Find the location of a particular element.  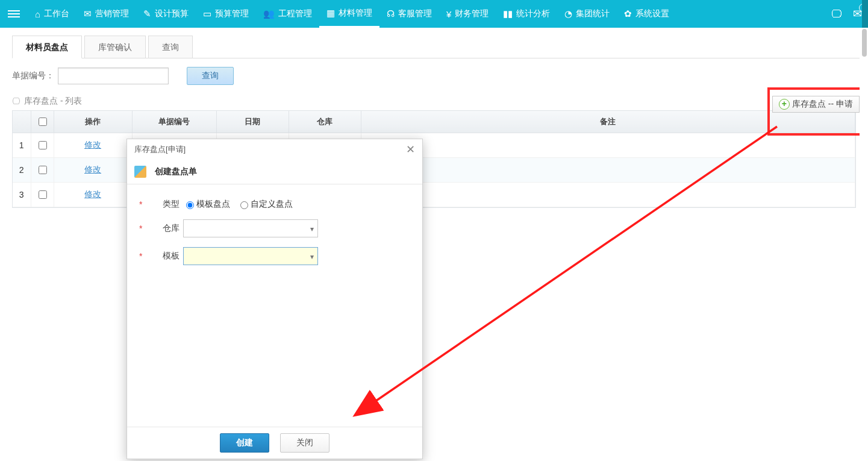

monitor-icon: ▭ is located at coordinates (207, 14).